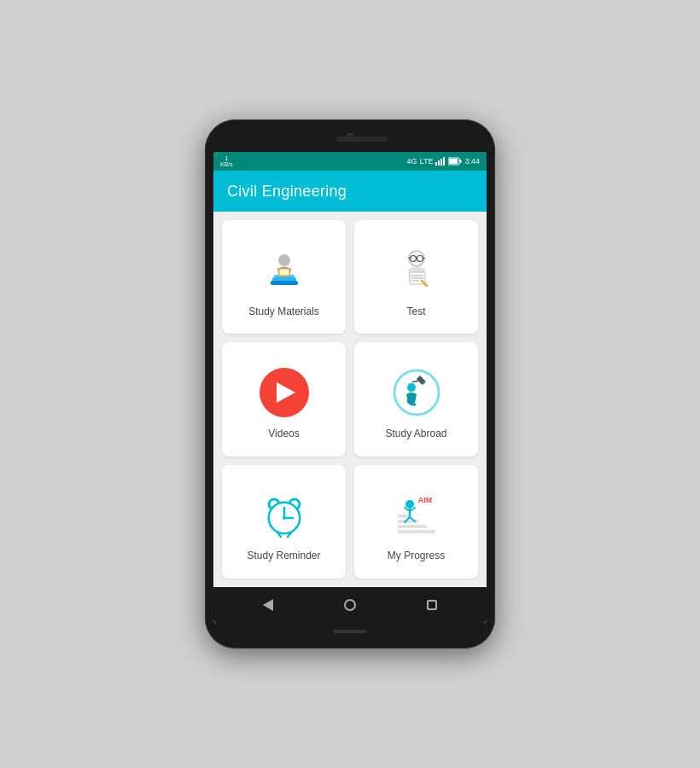 The width and height of the screenshot is (700, 768). What do you see at coordinates (416, 433) in the screenshot?
I see `study-abroad-label: Study Abroad` at bounding box center [416, 433].